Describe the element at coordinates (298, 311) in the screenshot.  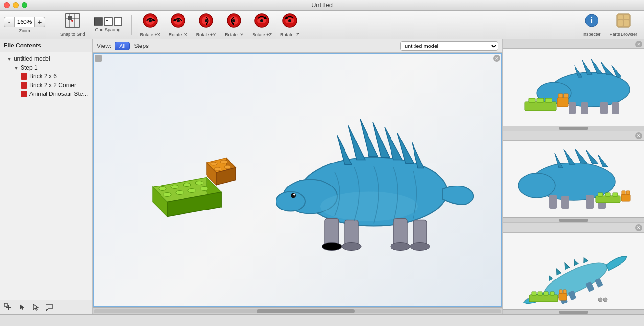
I see `scrollbar-track` at that location.